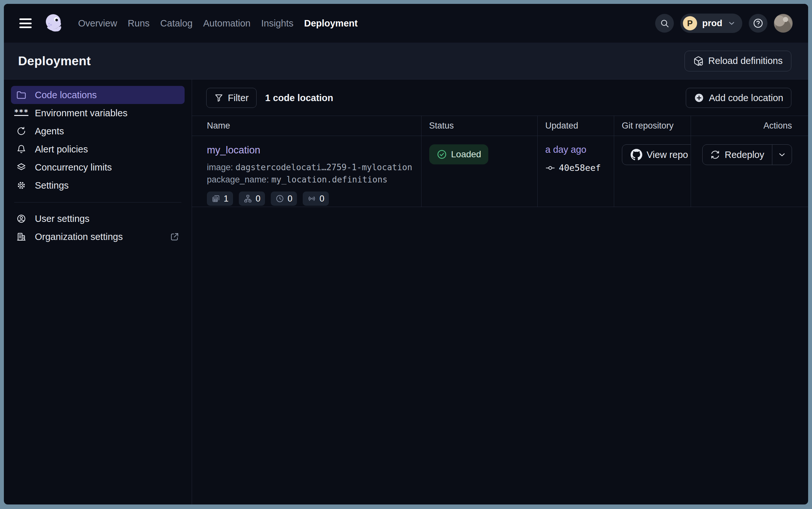  Describe the element at coordinates (22, 113) in the screenshot. I see `env-vars-icon: ***` at that location.